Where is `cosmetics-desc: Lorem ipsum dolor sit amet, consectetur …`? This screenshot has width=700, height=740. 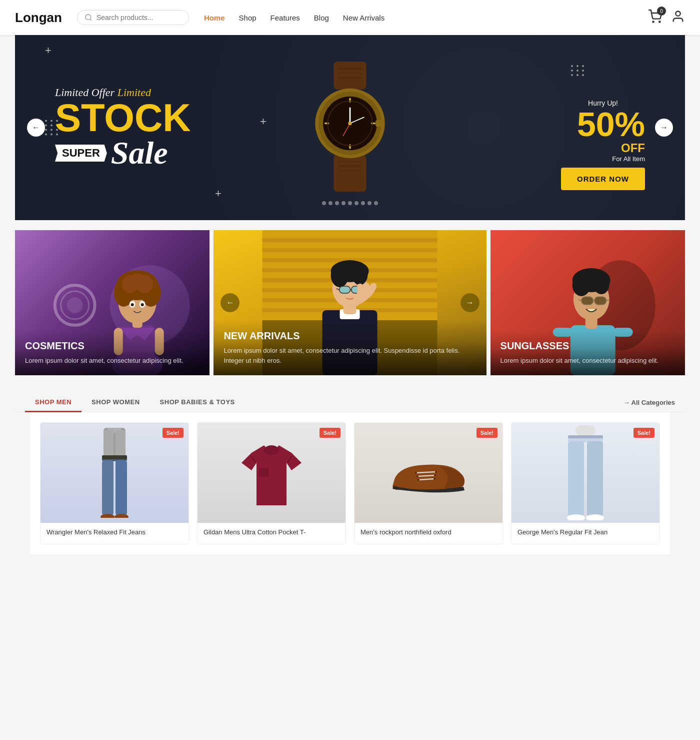
cosmetics-desc: Lorem ipsum dolor sit amet, consectetur … is located at coordinates (112, 361).